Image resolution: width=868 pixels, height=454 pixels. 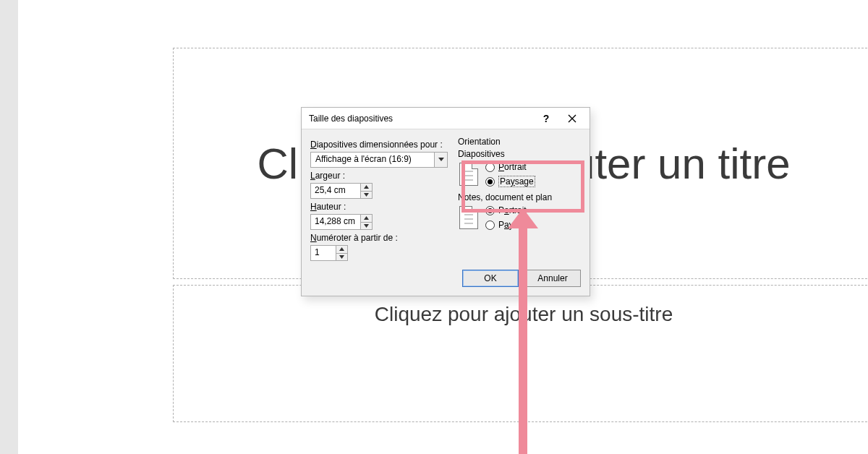 I want to click on width-value: 25,4 cm, so click(x=336, y=191).